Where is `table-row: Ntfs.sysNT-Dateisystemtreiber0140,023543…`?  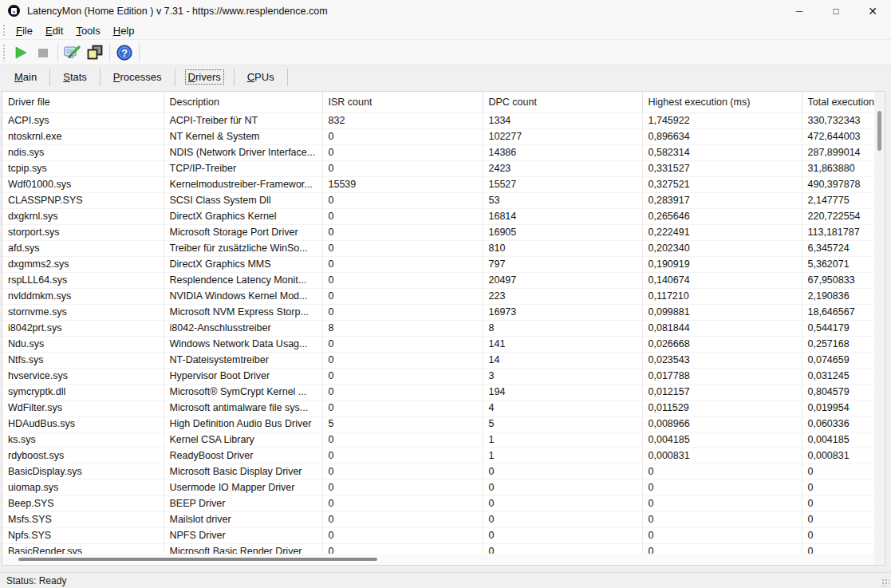
table-row: Ntfs.sysNT-Dateisystemtreiber0140,023543… is located at coordinates (439, 360).